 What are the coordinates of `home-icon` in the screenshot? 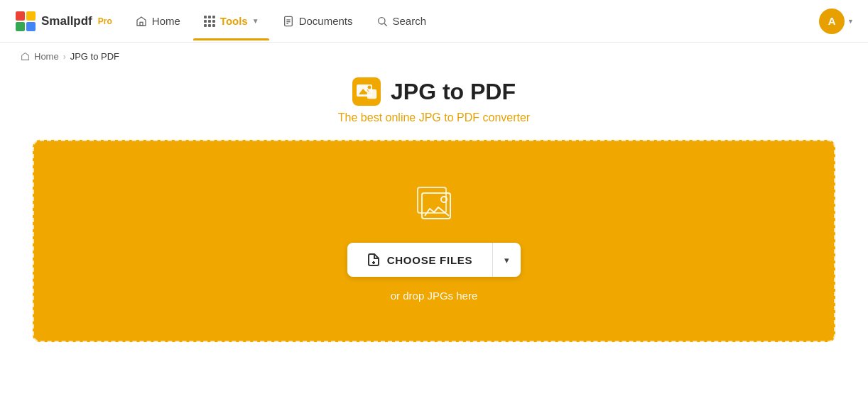 It's located at (141, 21).